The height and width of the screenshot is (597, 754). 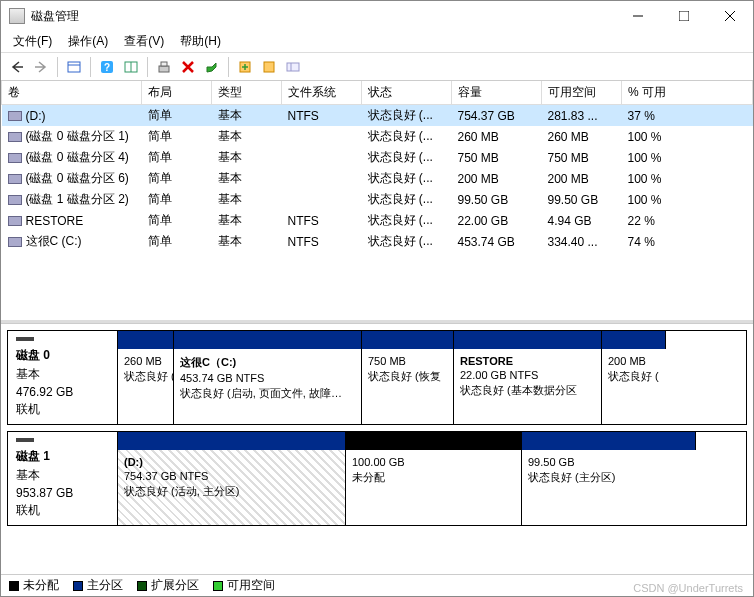 I want to click on volume-row: RESTORE简单基本NTFS状态良好 (...22.00 GB4.94 GB2…, so click(x=378, y=220).